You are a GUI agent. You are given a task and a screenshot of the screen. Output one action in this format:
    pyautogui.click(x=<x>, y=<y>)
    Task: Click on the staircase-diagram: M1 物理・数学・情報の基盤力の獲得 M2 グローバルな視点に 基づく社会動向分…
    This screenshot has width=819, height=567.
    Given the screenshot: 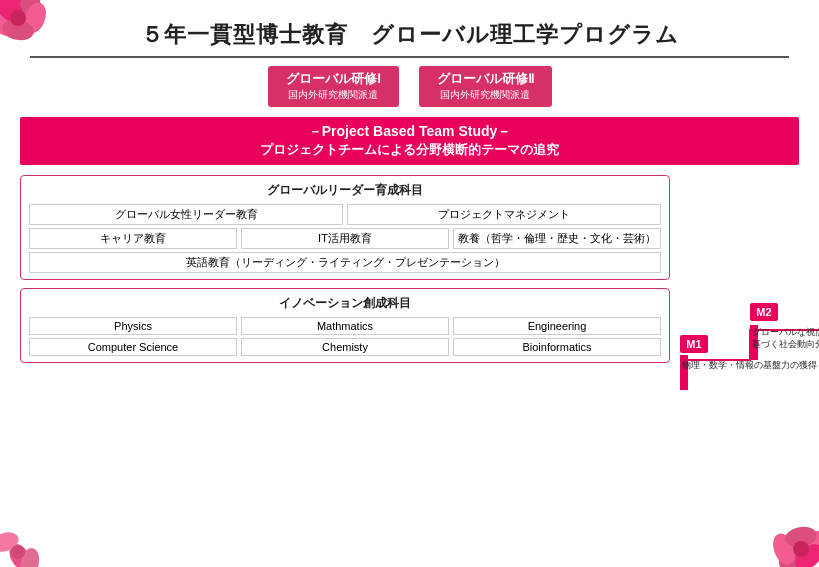 What is the action you would take?
    pyautogui.click(x=750, y=285)
    